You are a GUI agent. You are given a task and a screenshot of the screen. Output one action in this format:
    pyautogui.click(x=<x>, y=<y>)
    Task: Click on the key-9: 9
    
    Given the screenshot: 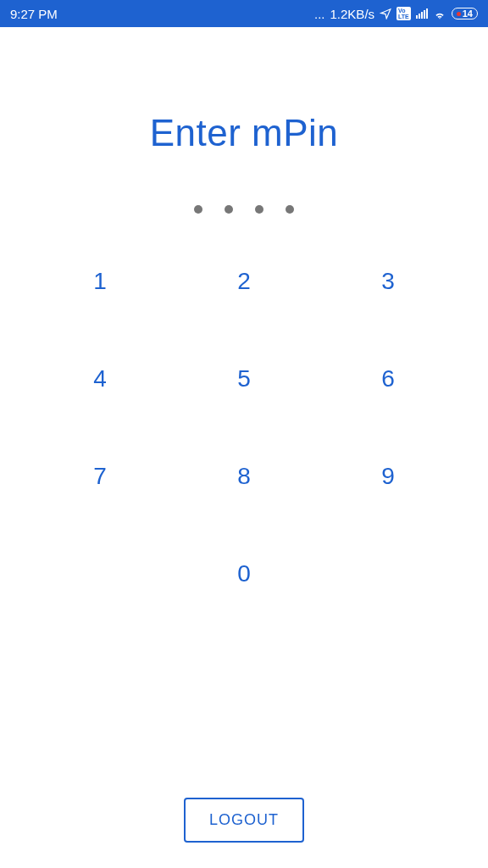 What is the action you would take?
    pyautogui.click(x=388, y=476)
    